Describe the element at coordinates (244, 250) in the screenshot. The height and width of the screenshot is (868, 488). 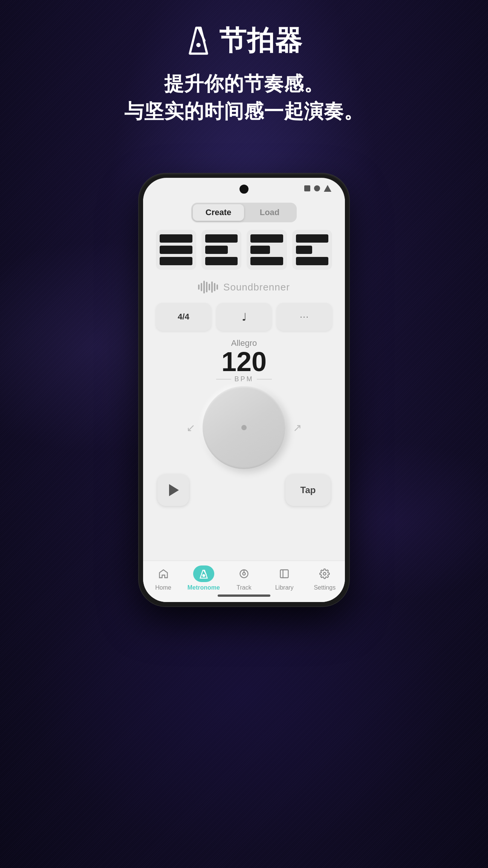
I see `beat-patterns` at that location.